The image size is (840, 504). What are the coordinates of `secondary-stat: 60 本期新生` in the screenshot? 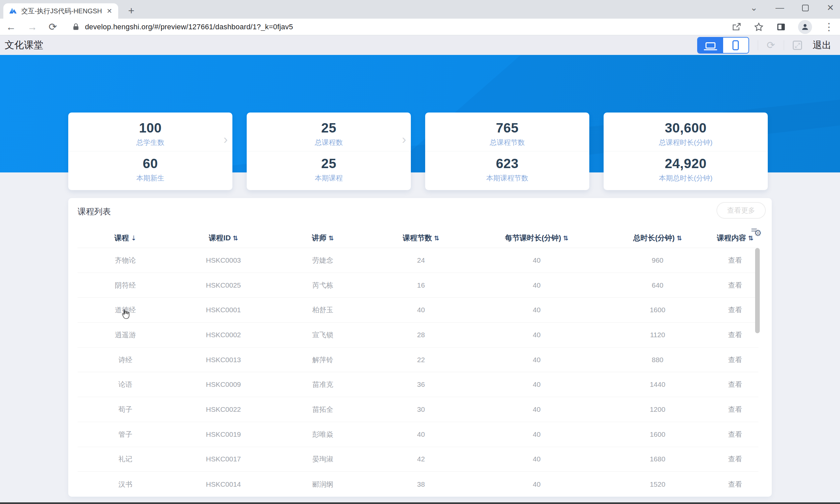 It's located at (150, 169).